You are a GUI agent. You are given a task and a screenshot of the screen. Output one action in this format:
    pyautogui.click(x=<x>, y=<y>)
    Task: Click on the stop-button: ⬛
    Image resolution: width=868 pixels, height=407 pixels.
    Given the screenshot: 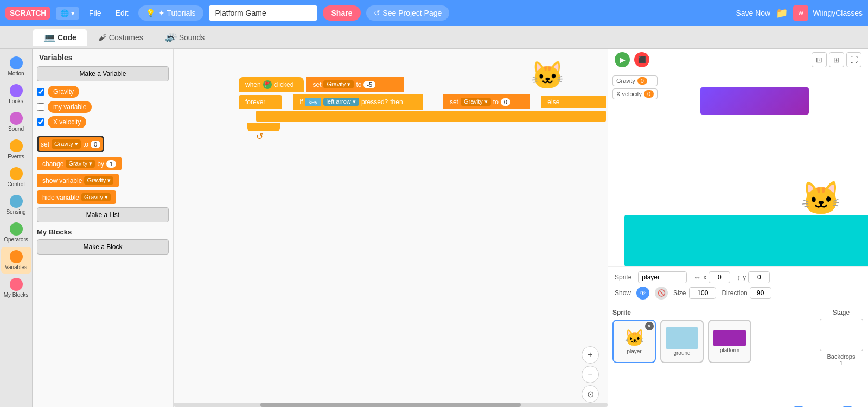 What is the action you would take?
    pyautogui.click(x=642, y=60)
    